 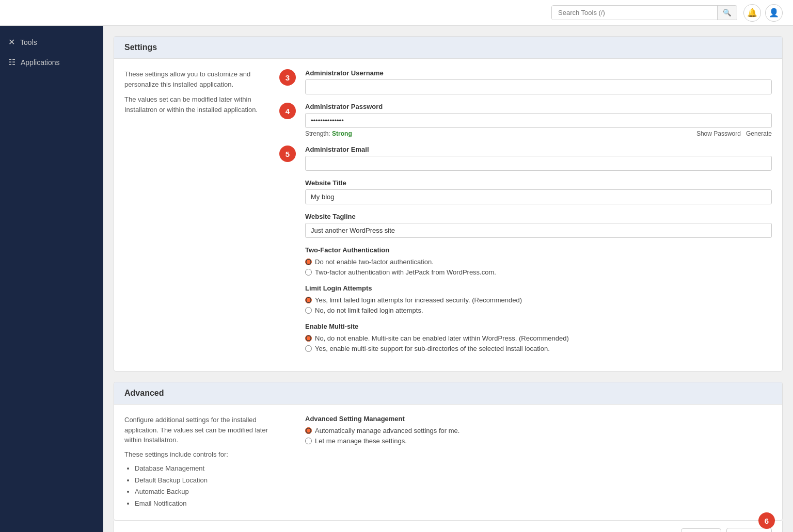 What do you see at coordinates (309, 300) in the screenshot?
I see `limit-login-radio1` at bounding box center [309, 300].